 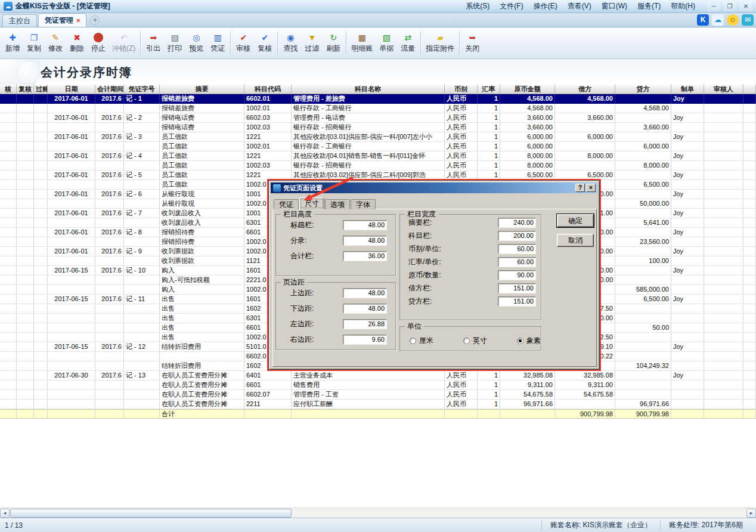 I want to click on column-header: 借方, so click(x=585, y=89).